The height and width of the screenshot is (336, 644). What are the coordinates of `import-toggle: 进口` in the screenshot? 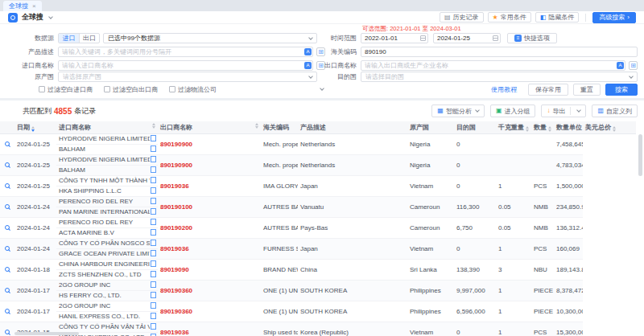 It's located at (69, 39).